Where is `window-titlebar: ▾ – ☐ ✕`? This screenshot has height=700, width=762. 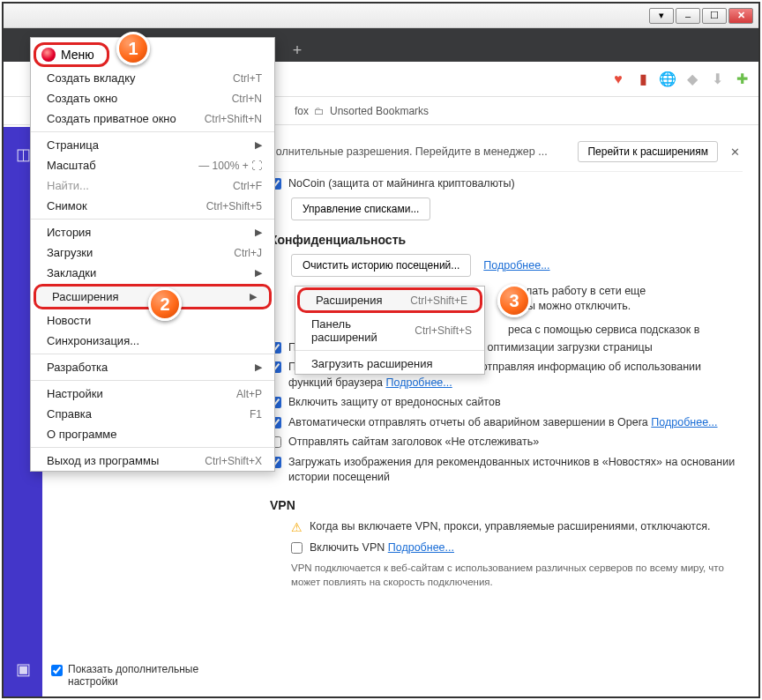 window-titlebar: ▾ – ☐ ✕ is located at coordinates (381, 16).